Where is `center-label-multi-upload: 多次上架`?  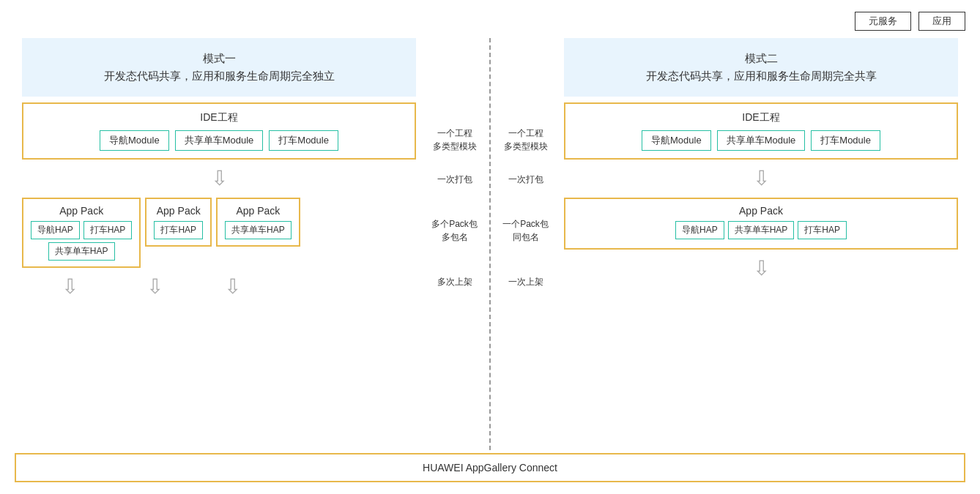
center-label-multi-upload: 多次上架 is located at coordinates (455, 282).